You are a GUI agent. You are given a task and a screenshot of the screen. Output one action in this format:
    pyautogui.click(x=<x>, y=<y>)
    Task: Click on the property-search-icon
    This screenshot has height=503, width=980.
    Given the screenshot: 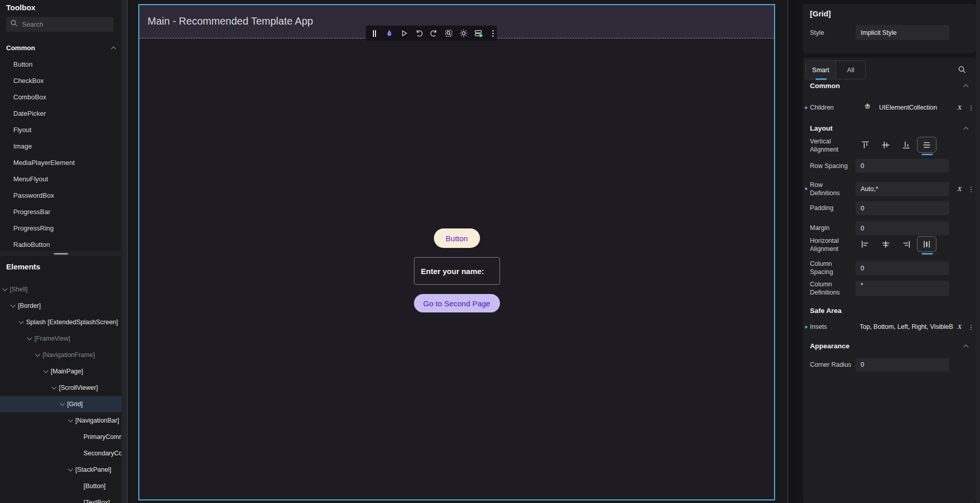 What is the action you would take?
    pyautogui.click(x=962, y=71)
    